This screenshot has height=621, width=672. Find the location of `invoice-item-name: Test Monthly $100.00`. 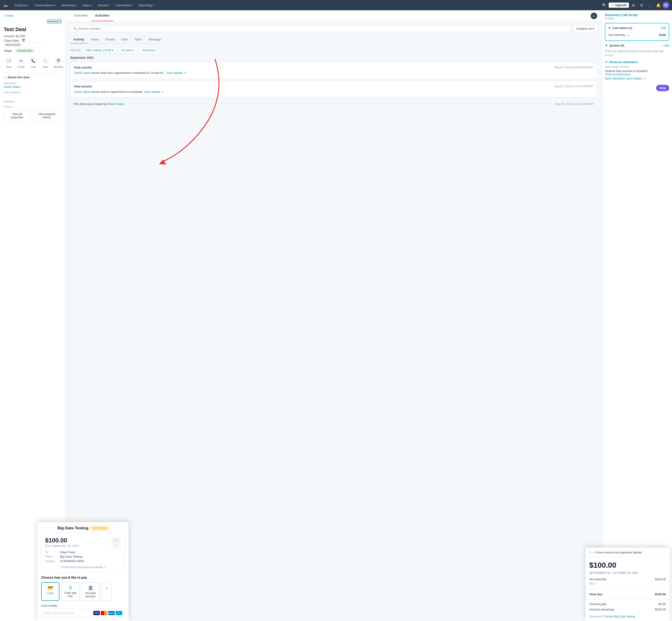

invoice-item-name: Test Monthly $100.00 is located at coordinates (628, 579).